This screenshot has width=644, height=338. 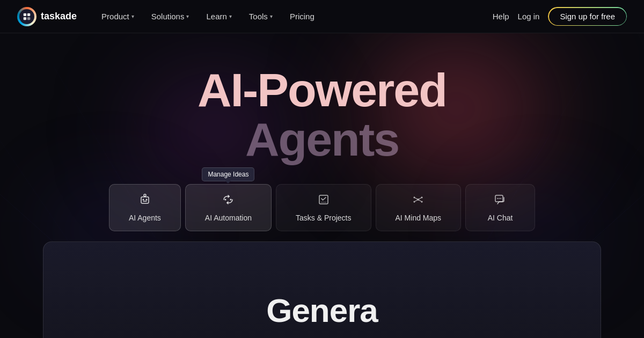 What do you see at coordinates (322, 208) in the screenshot?
I see `feature-tabs: AI Agents Manage Ideas AI Automation` at bounding box center [322, 208].